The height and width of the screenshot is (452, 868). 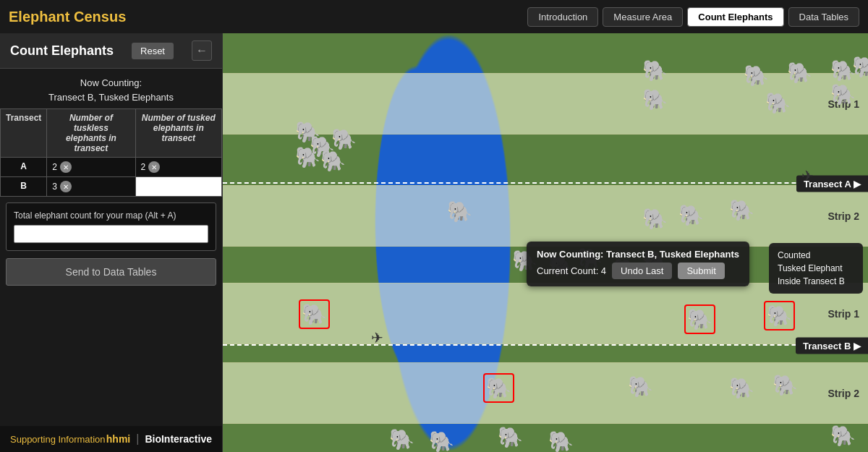 I want to click on nav-count-elephants: Count Elephants, so click(x=735, y=17).